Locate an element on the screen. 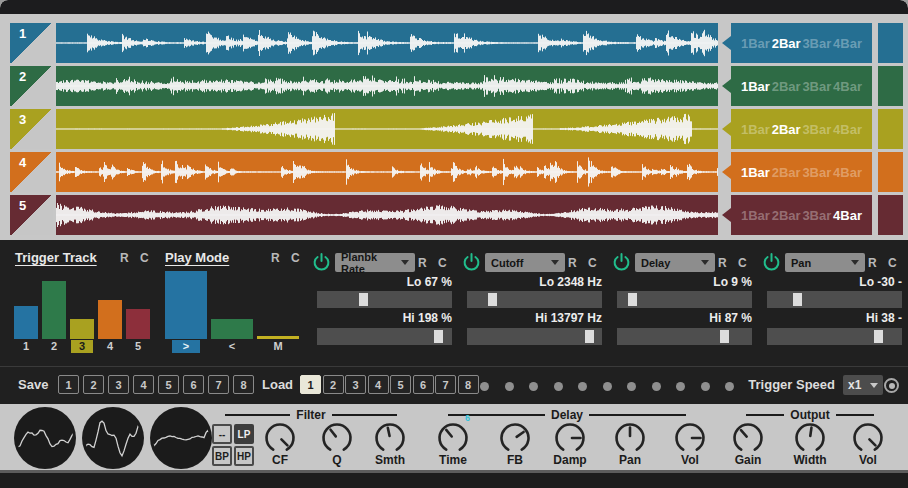 The height and width of the screenshot is (488, 908). track-number-cell: 4 is located at coordinates (32, 172).